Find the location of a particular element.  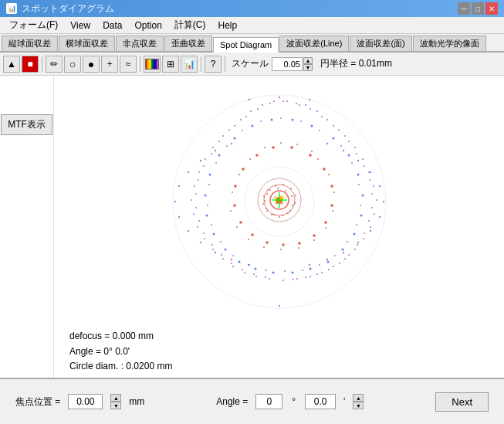

close-button: ✕ is located at coordinates (492, 8).